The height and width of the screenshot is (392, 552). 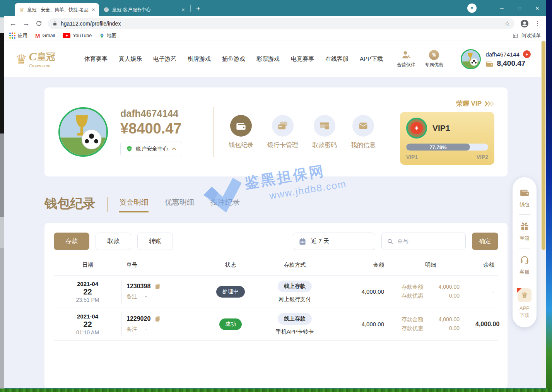 I want to click on honor-vip-label: 荣耀 VIP, so click(x=469, y=104).